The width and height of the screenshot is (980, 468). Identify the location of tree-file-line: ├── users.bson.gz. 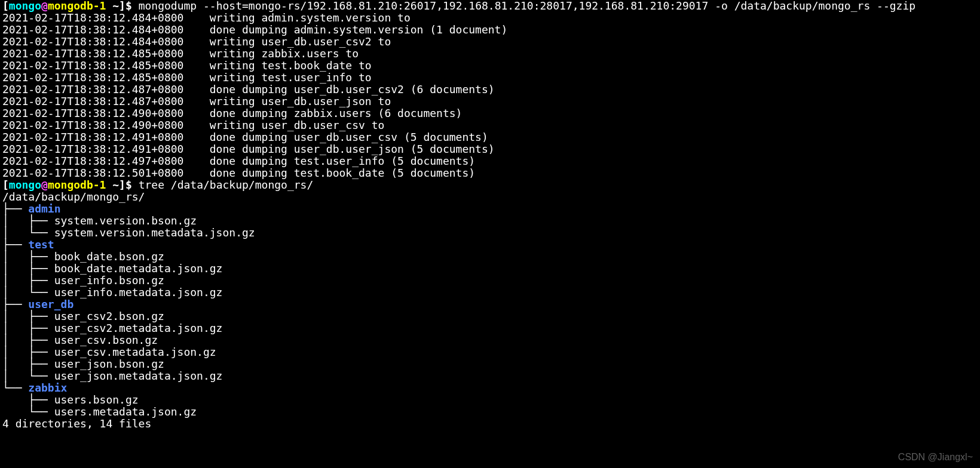
(490, 400).